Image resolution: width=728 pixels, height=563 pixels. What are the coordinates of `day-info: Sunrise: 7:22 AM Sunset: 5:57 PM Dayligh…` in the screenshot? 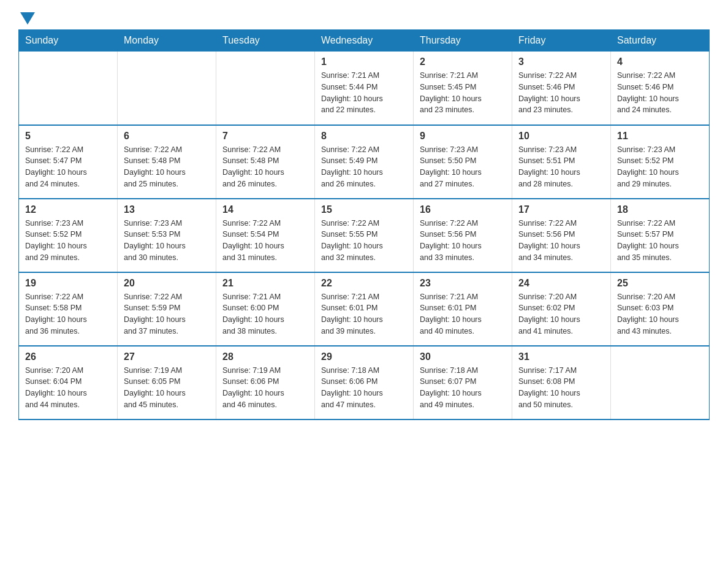 It's located at (660, 240).